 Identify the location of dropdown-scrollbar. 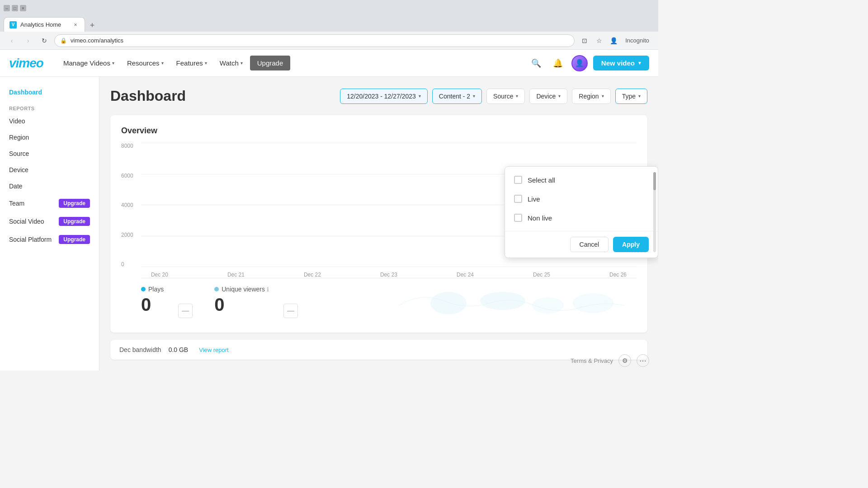
(655, 212).